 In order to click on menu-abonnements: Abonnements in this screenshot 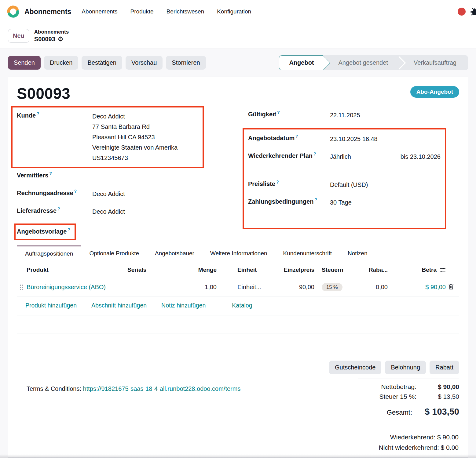, I will do `click(100, 12)`.